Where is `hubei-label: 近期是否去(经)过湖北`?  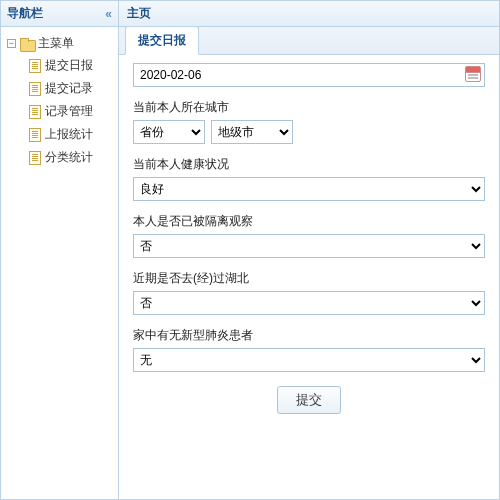 hubei-label: 近期是否去(经)过湖北 is located at coordinates (309, 278).